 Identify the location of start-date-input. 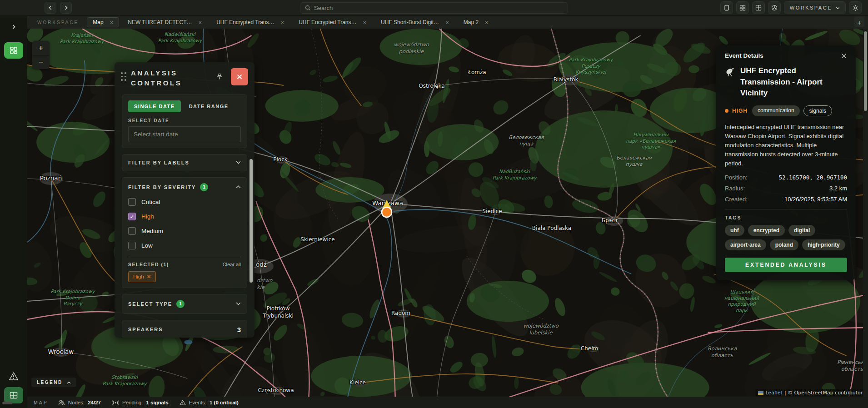
(185, 134).